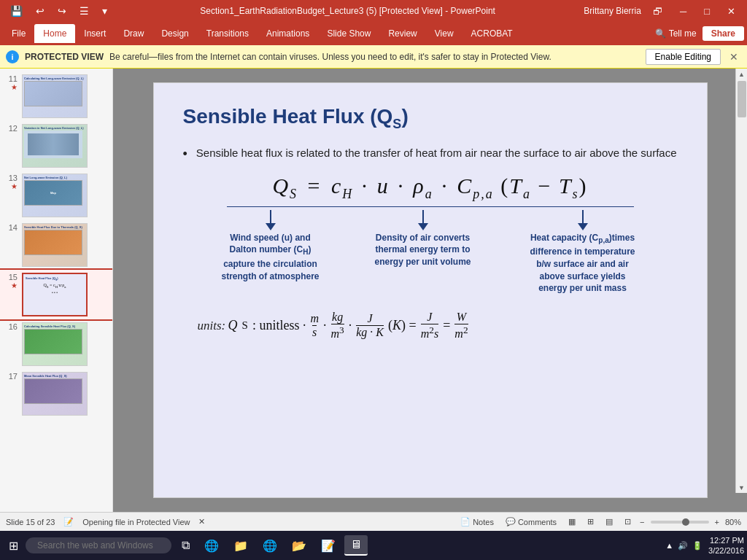  What do you see at coordinates (55, 295) in the screenshot?
I see `slide-thumb-15: Sensible Heat Flux (QS) QS = cH·u·ρa • •…` at bounding box center [55, 295].